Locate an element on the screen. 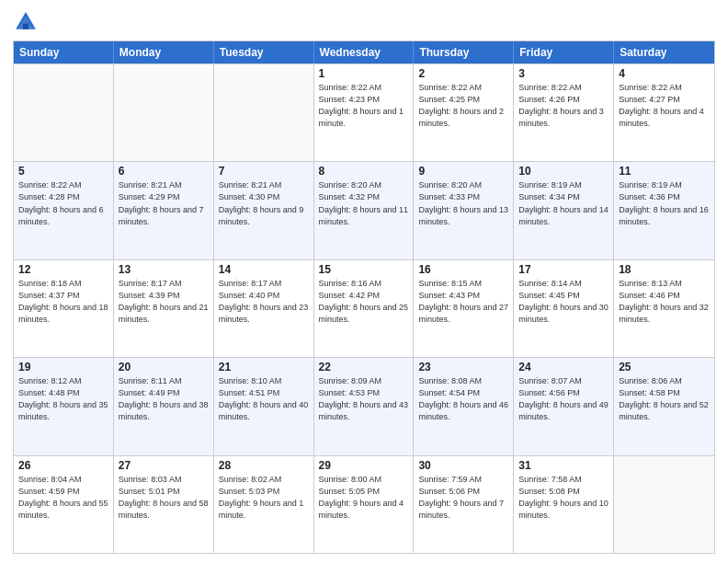 The height and width of the screenshot is (563, 728). day-info: Sunrise: 8:02 AM Sunset: 5:03 PM Dayligh… is located at coordinates (264, 498).